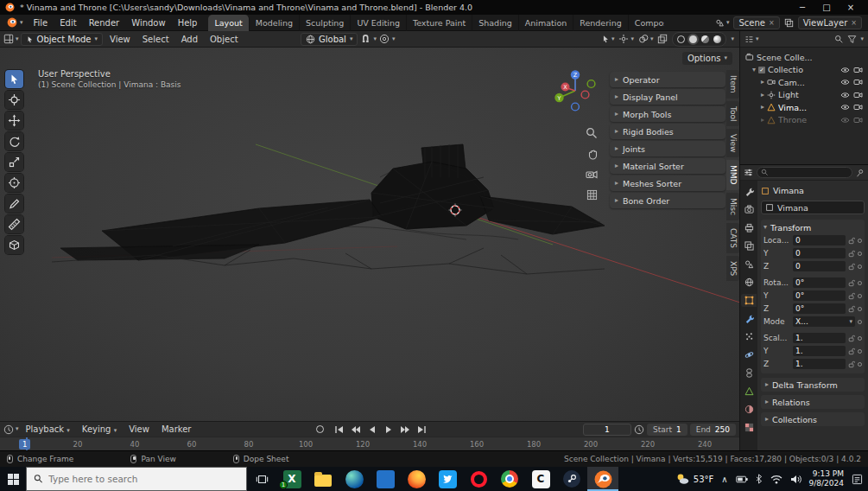 This screenshot has height=491, width=868. I want to click on properties-editor-icon, so click(748, 173).